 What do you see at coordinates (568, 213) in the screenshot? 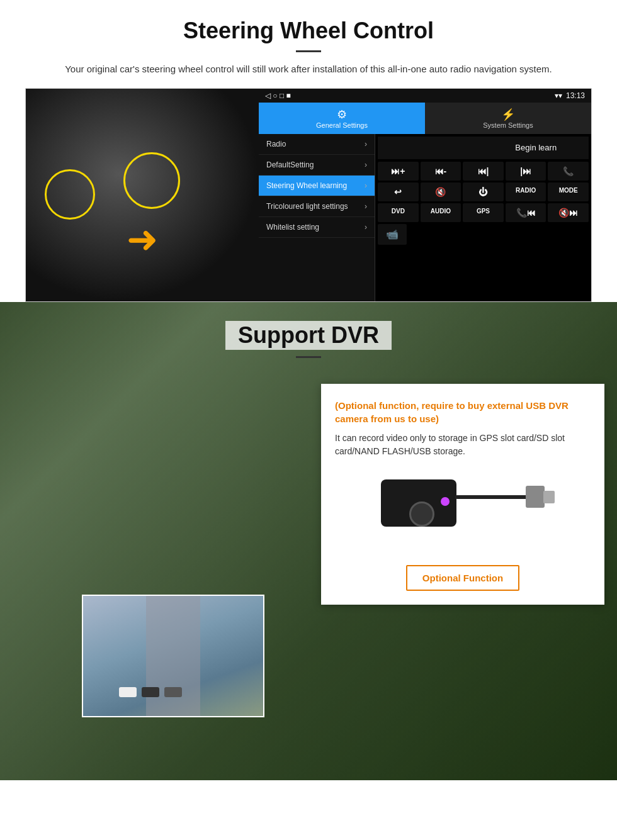
I see `ctrl-mute-next: 🔇⏭` at bounding box center [568, 213].